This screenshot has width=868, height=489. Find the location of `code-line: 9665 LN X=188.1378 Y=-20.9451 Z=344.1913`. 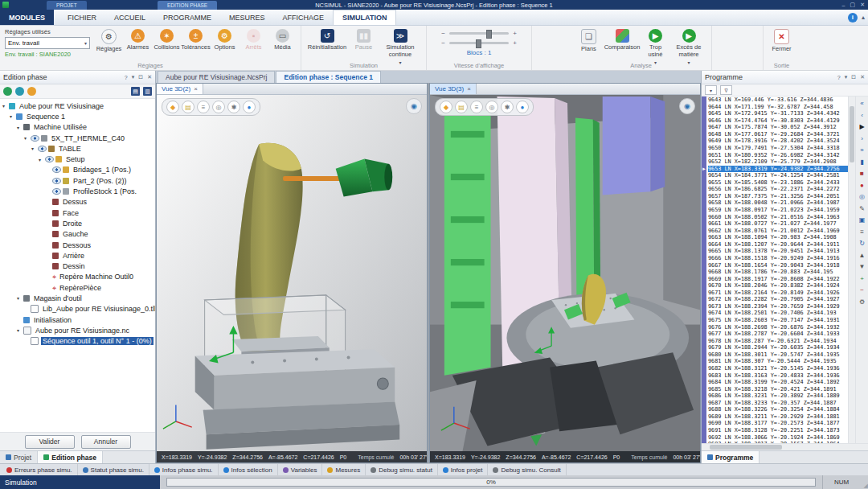

code-line: 9665 LN X=188.1378 Y=-20.9451 Z=344.1913 is located at coordinates (778, 251).